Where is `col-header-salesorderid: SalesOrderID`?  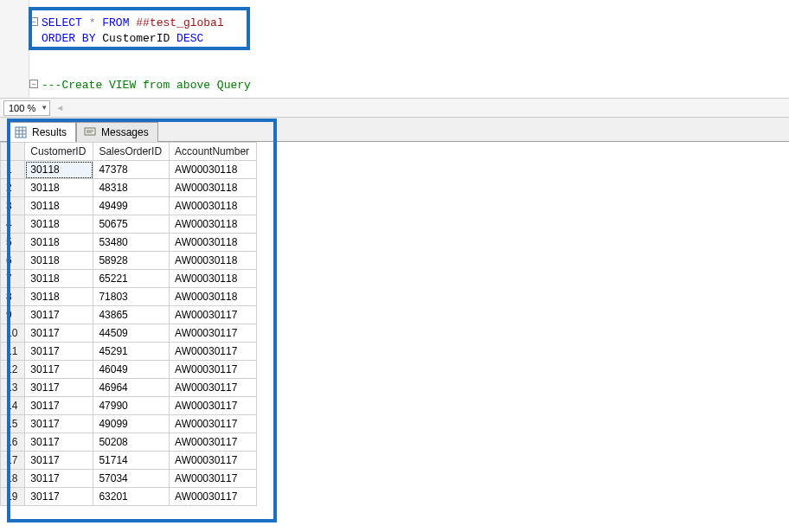
col-header-salesorderid: SalesOrderID is located at coordinates (132, 152).